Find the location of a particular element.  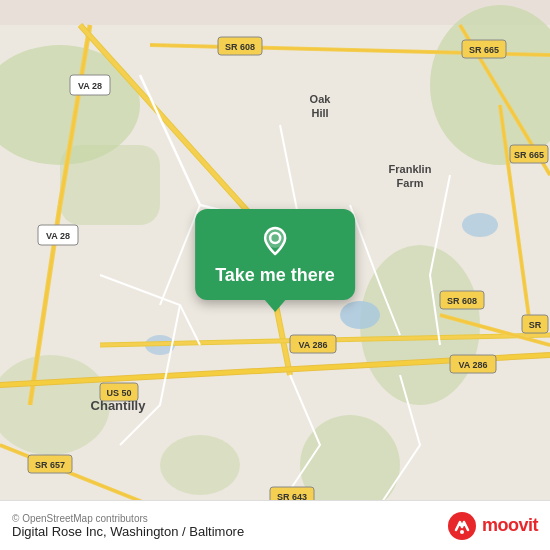

svg-text: Chantilly is located at coordinates (119, 406).